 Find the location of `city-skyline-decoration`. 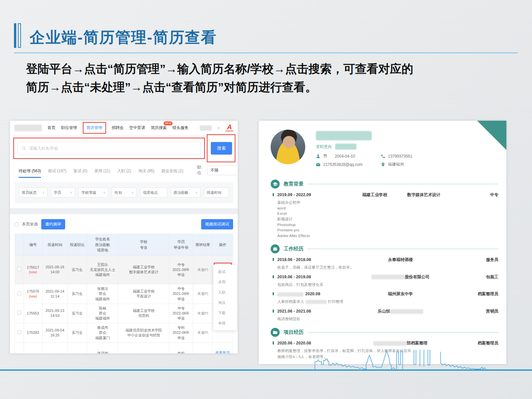

city-skyline-decoration is located at coordinates (408, 360).